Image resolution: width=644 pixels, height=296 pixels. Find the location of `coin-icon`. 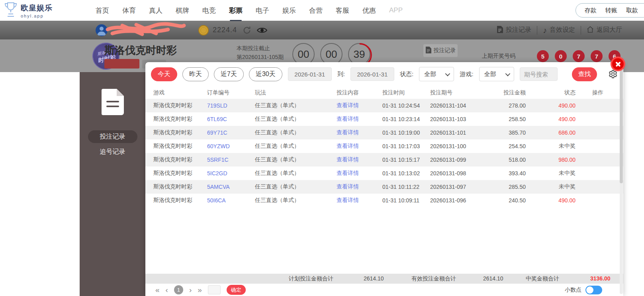

coin-icon is located at coordinates (204, 30).